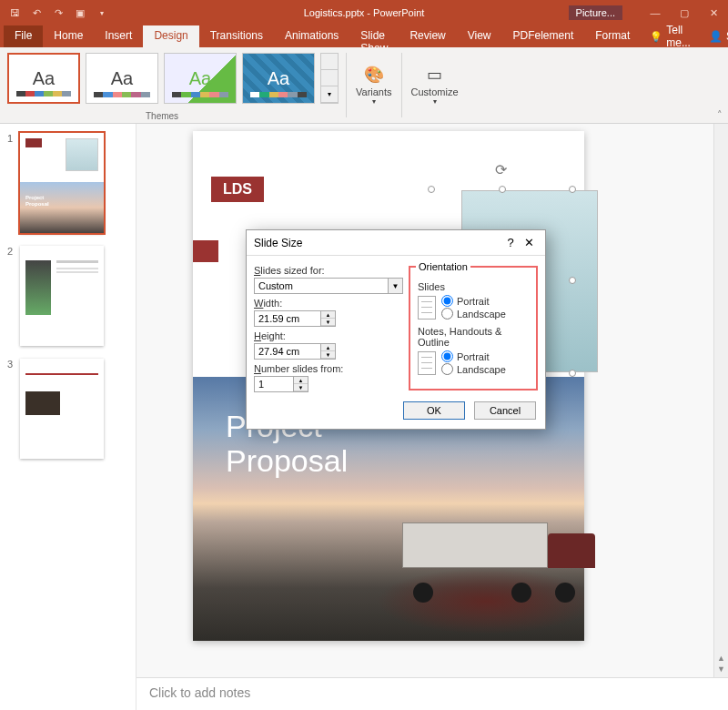  What do you see at coordinates (428, 36) in the screenshot?
I see `tab-review: Review` at bounding box center [428, 36].